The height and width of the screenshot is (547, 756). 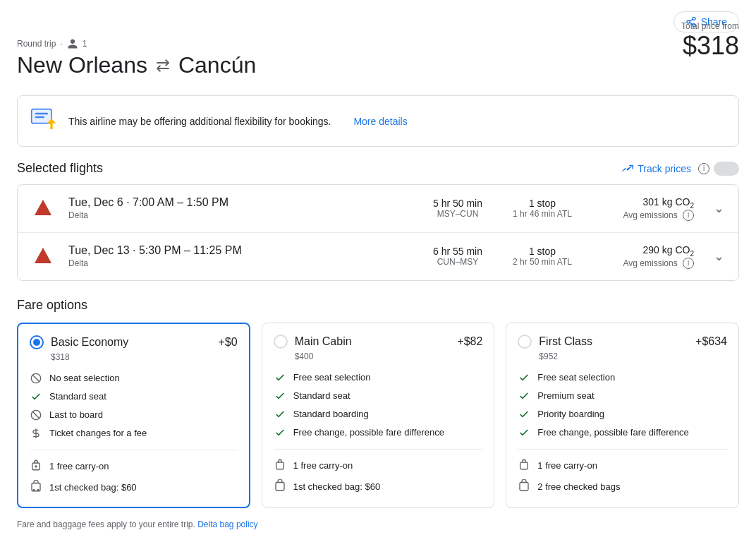 I want to click on track-prices-label: Track prices, so click(x=664, y=169).